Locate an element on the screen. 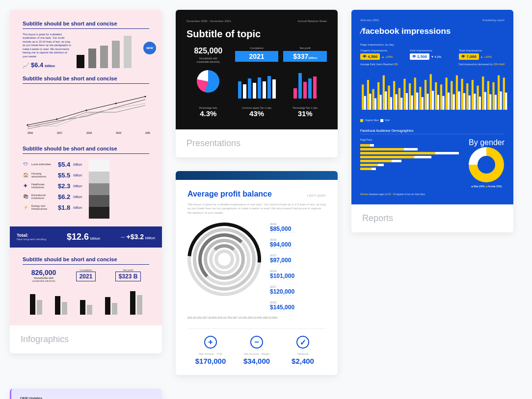 Image resolution: width=532 pixels, height=399 pixels. subtitle-3: Subtitle should be short and concise is located at coordinates (86, 150).